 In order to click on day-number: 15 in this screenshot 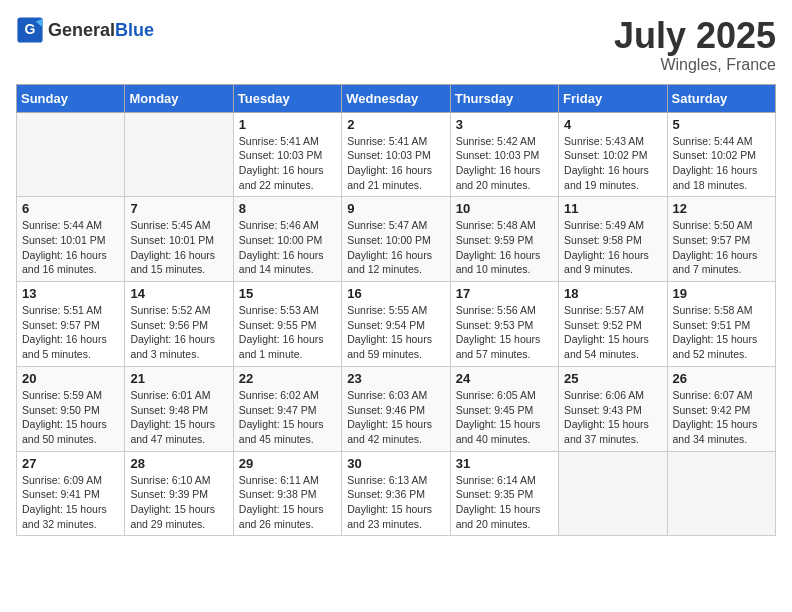, I will do `click(288, 294)`.